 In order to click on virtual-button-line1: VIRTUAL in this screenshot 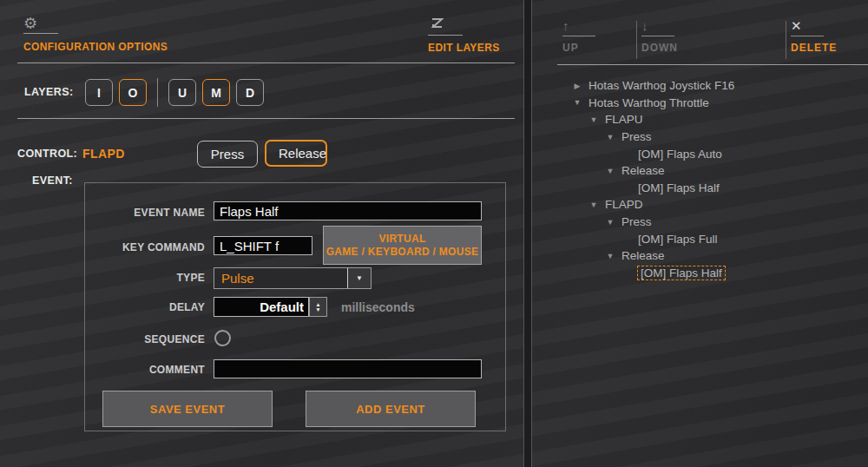, I will do `click(403, 240)`.